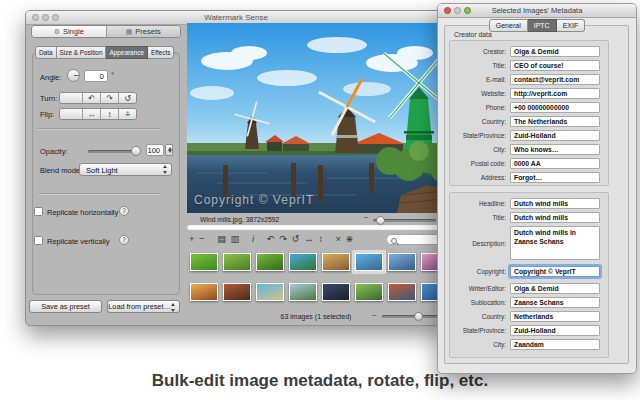  I want to click on tab-presets: ▦ Presets, so click(144, 32).